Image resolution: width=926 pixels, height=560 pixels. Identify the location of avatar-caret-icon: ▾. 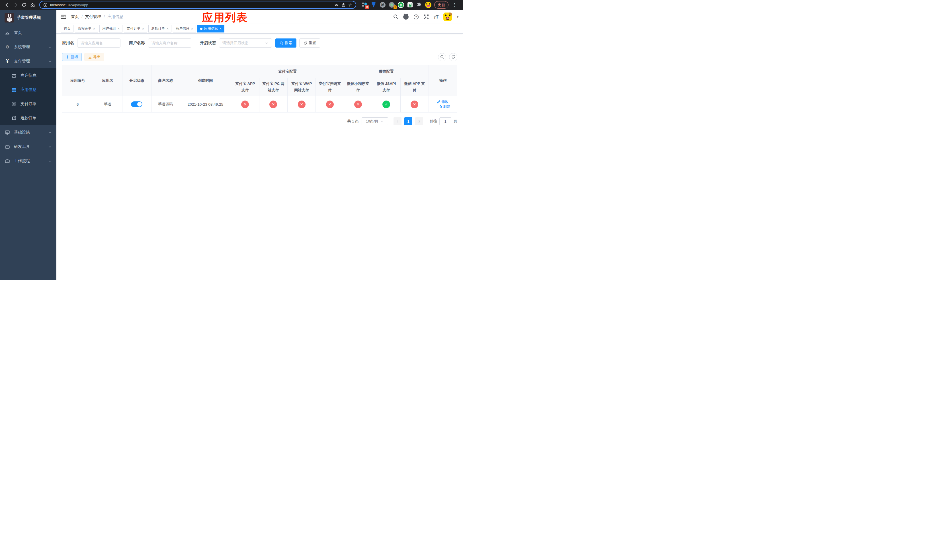
(458, 17).